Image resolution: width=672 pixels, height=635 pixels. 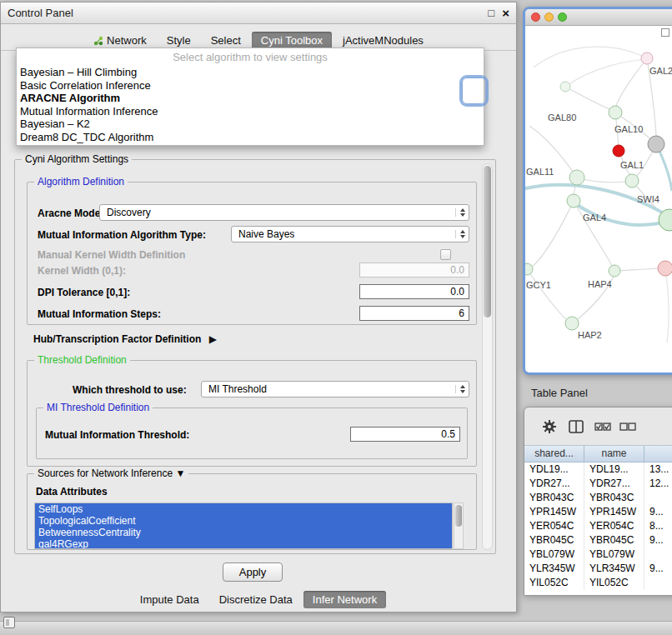 I want to click on network-window: GAL2GAL80GAL10GAL11GAL1SWI4GAL4GCY1HAP4H…, so click(x=597, y=191).